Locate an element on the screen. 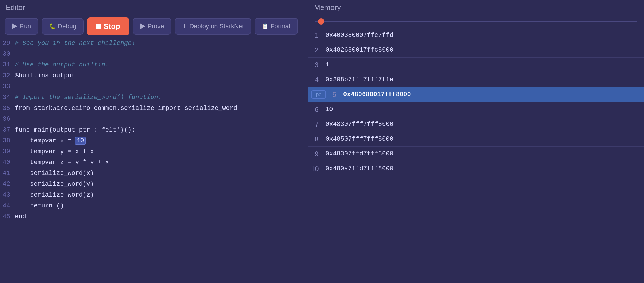 The image size is (644, 283). code-line-36: 36 is located at coordinates (154, 119).